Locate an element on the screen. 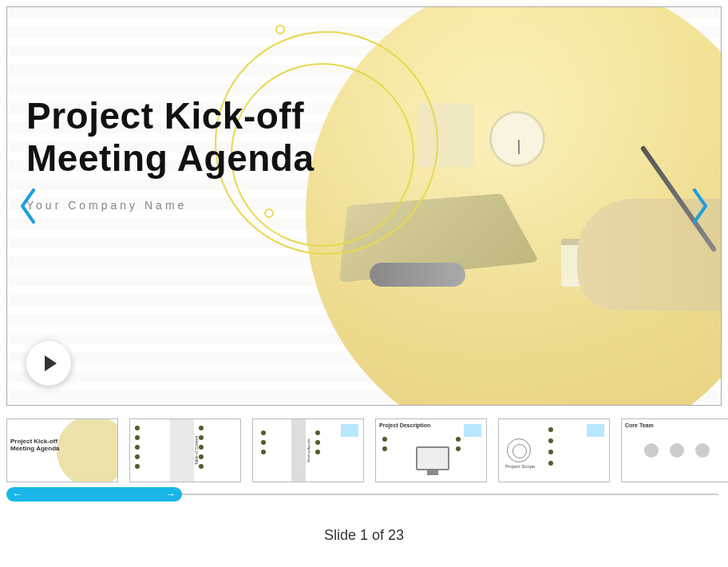  prev-slide-button is located at coordinates (29, 206).